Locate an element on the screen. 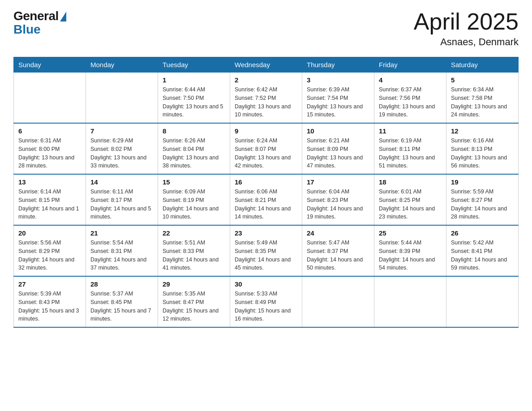 Image resolution: width=532 pixels, height=411 pixels. calendar-day-cell: 19Sunrise: 5:59 AMSunset: 8:27 PMDayligh… is located at coordinates (483, 200).